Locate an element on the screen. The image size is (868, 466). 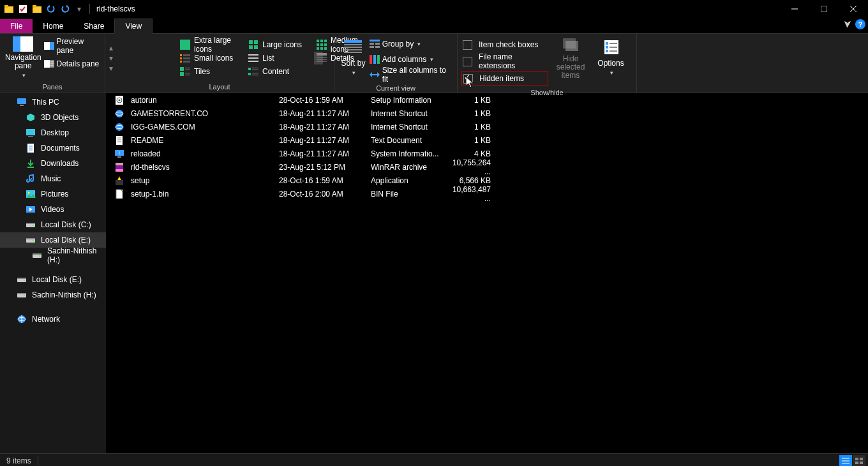
details-view-button is located at coordinates (846, 461).